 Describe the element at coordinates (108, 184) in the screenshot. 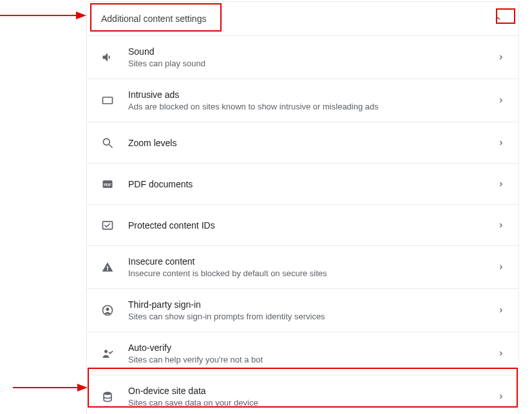

I see `svg-text: PDF` at that location.